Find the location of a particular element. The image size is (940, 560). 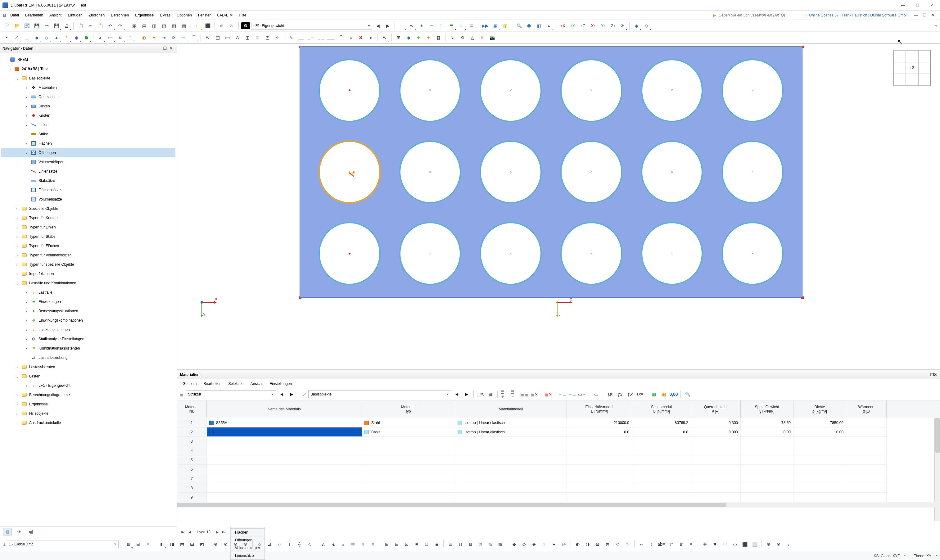

clip-tool: ₪ is located at coordinates (257, 38).